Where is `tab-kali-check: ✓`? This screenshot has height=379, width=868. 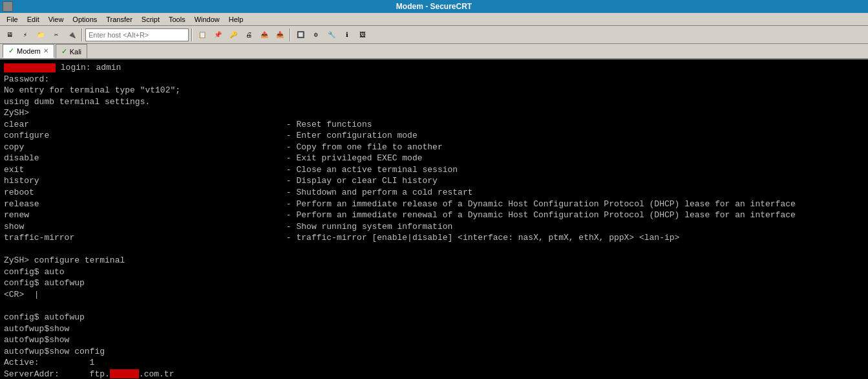 tab-kali-check: ✓ is located at coordinates (65, 52).